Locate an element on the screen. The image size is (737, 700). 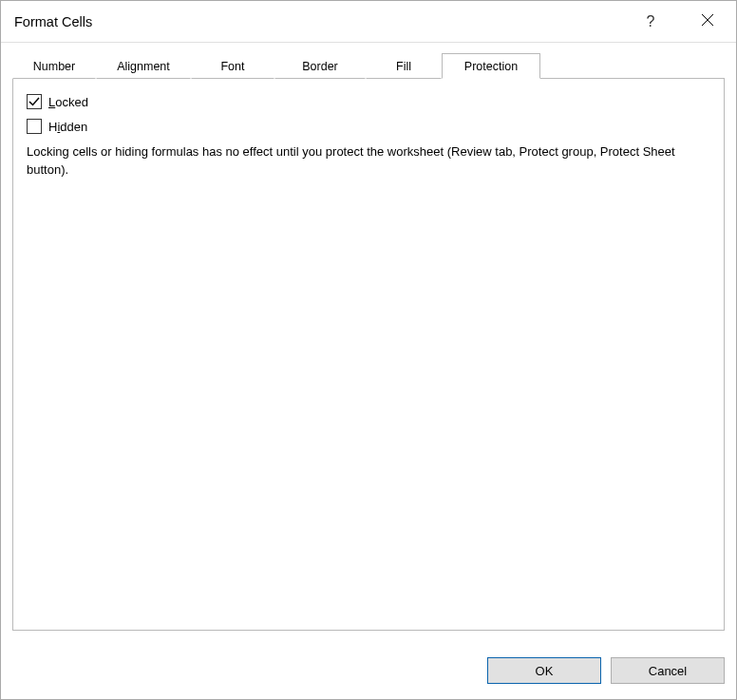
close-button is located at coordinates (708, 22).